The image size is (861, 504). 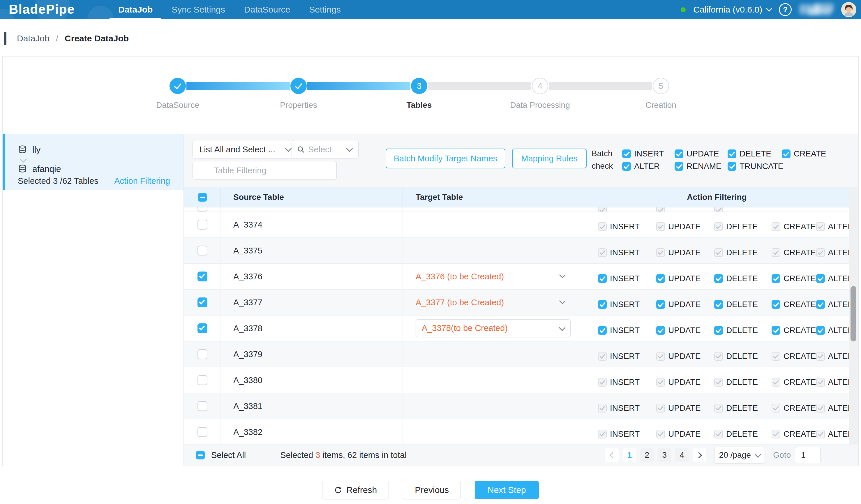 What do you see at coordinates (142, 181) in the screenshot?
I see `action-filtering-link: Action Filtering` at bounding box center [142, 181].